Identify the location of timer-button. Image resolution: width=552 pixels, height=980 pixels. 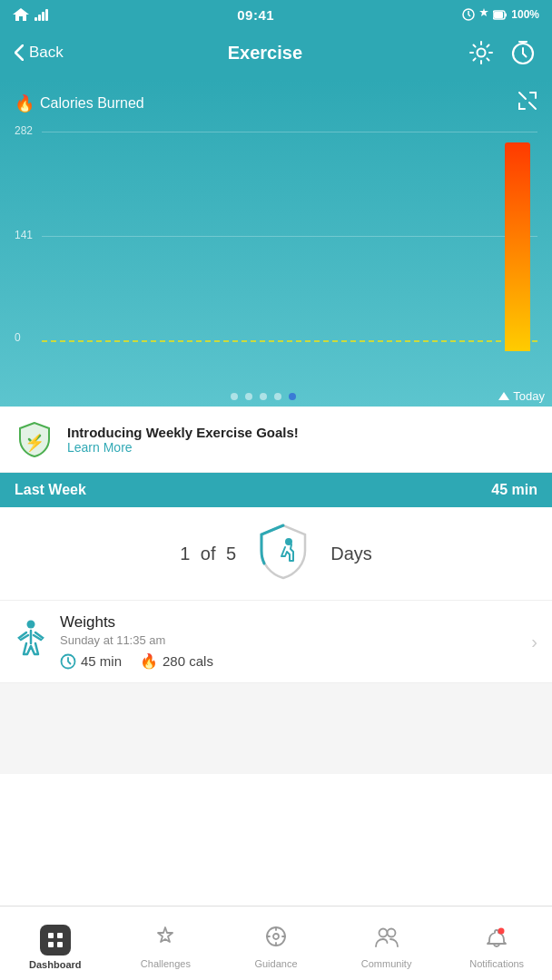
(523, 53).